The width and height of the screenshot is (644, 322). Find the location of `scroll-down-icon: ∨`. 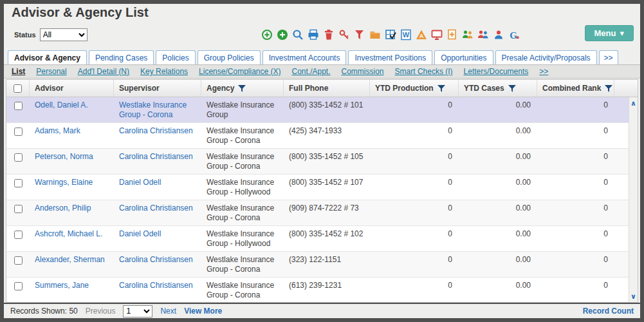

scroll-down-icon: ∨ is located at coordinates (633, 296).